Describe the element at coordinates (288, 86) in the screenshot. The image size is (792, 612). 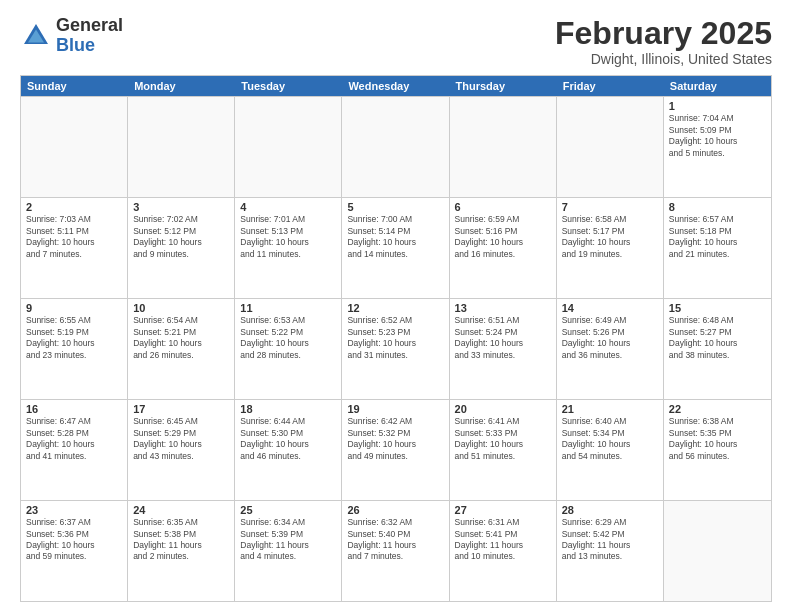
I see `col-header-tuesday: Tuesday` at that location.